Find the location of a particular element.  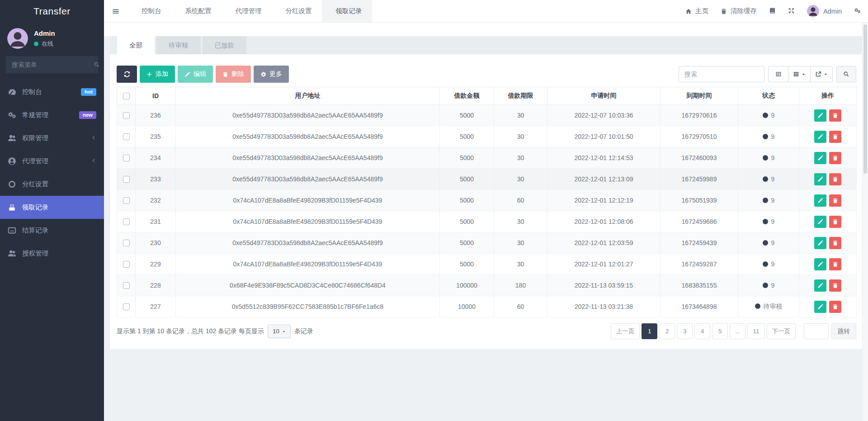

sidebar-item: 领取记录 is located at coordinates (52, 207).